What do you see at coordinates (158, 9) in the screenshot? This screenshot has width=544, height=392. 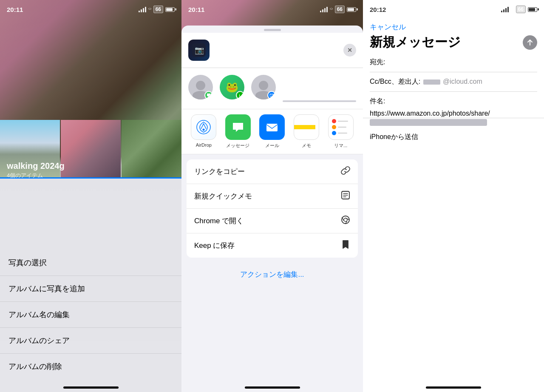 I see `lte-badge: 66` at bounding box center [158, 9].